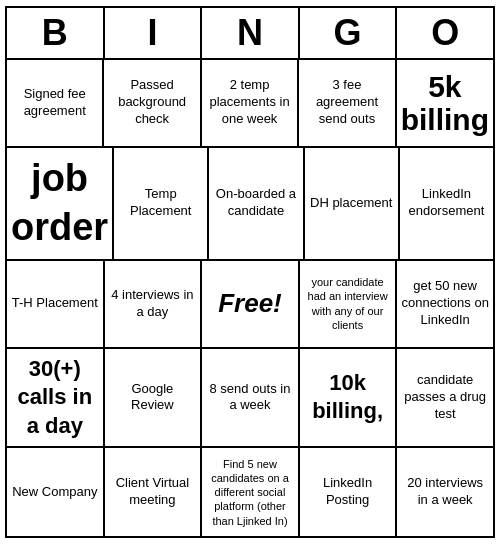  I want to click on header-letter-O: O, so click(445, 34).